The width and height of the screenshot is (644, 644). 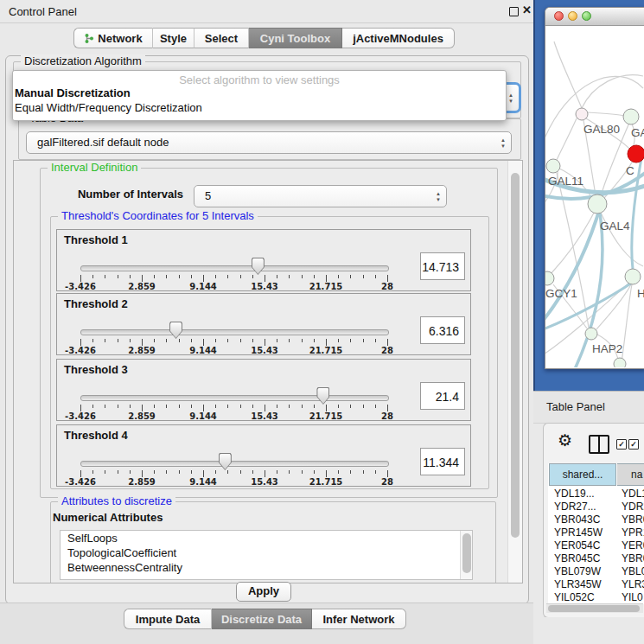 I want to click on tab-discretize-data: Discretize Data, so click(x=262, y=619).